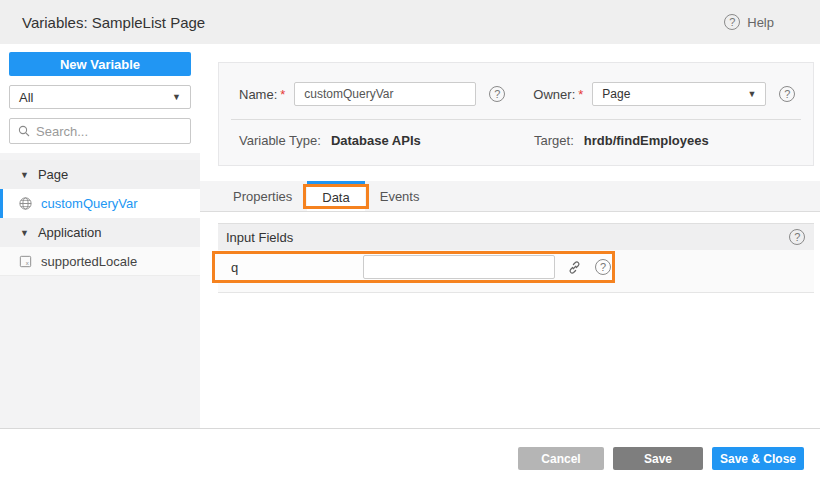  I want to click on filter-selected-value: All, so click(26, 98).